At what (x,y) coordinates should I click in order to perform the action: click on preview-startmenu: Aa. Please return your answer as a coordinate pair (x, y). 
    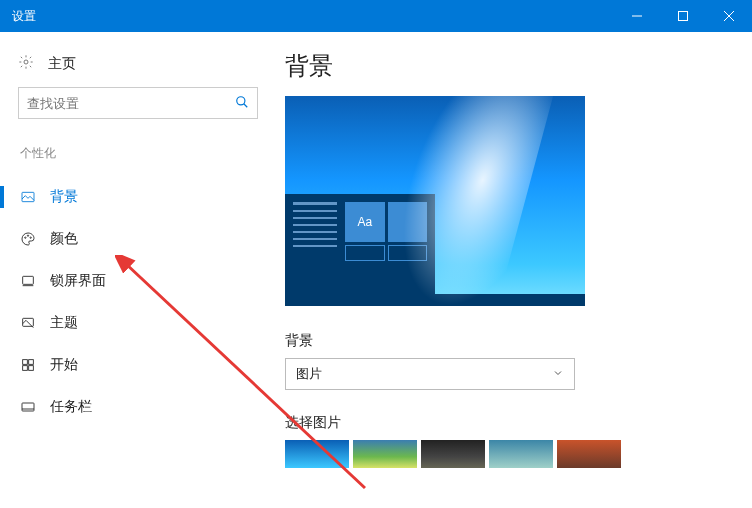
    Looking at the image, I should click on (360, 244).